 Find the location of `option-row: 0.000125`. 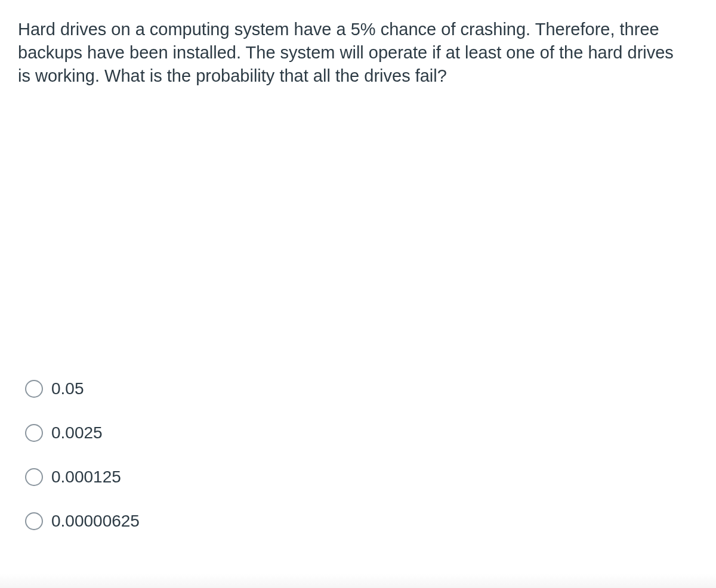

option-row: 0.000125 is located at coordinates (362, 477).